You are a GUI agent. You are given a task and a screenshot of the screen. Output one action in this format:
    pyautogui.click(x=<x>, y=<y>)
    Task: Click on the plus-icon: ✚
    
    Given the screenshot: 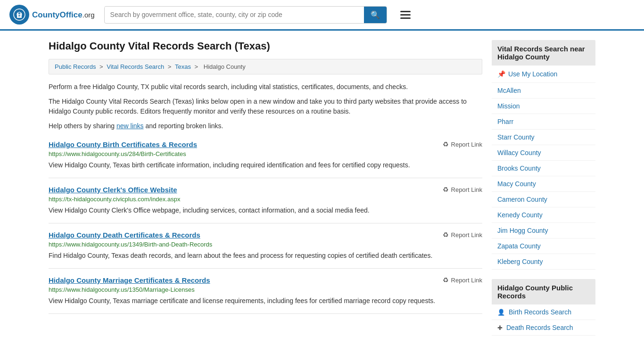 What is the action you would take?
    pyautogui.click(x=500, y=328)
    